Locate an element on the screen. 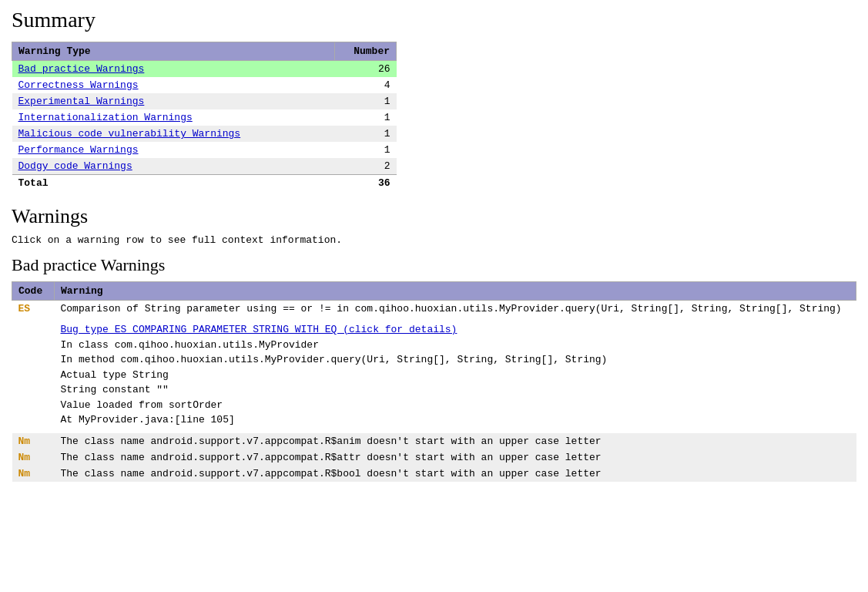  summary-row: Correctness Warnings4 is located at coordinates (205, 85).